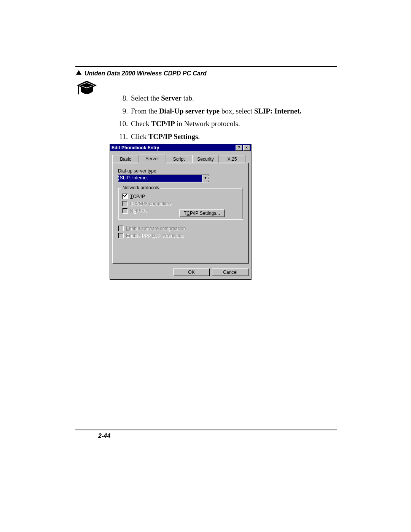 This screenshot has width=411, height=532. What do you see at coordinates (145, 73) in the screenshot?
I see `running-header: Uniden Data 2000 Wireless CDPD PC Card` at bounding box center [145, 73].